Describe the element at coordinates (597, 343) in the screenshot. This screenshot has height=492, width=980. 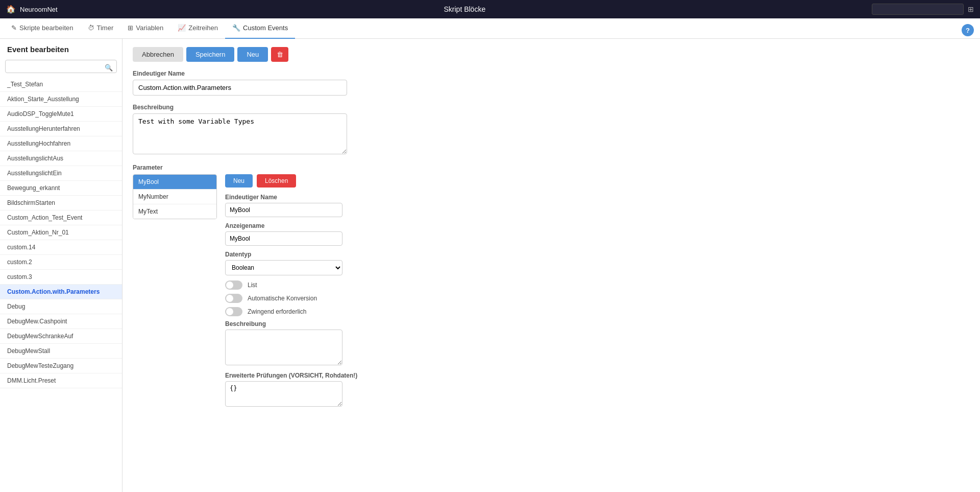
I see `param-description-row: Beschreibung` at that location.